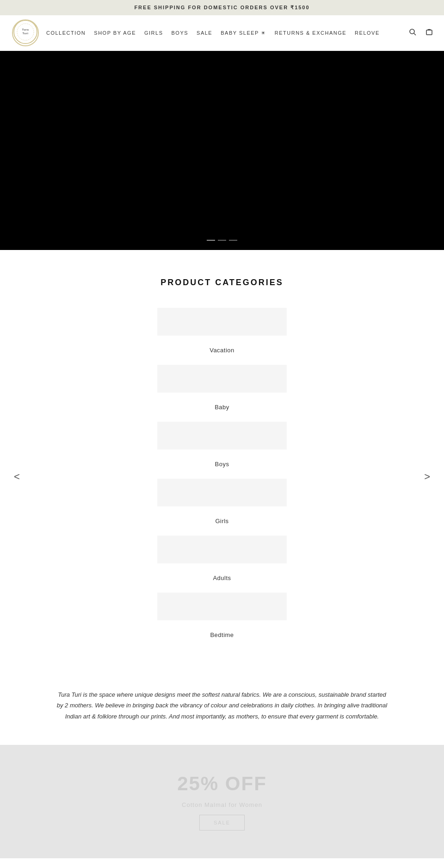 Image resolution: width=444 pixels, height=868 pixels. I want to click on nav-returns: RETURNS & EXCHANGE, so click(311, 33).